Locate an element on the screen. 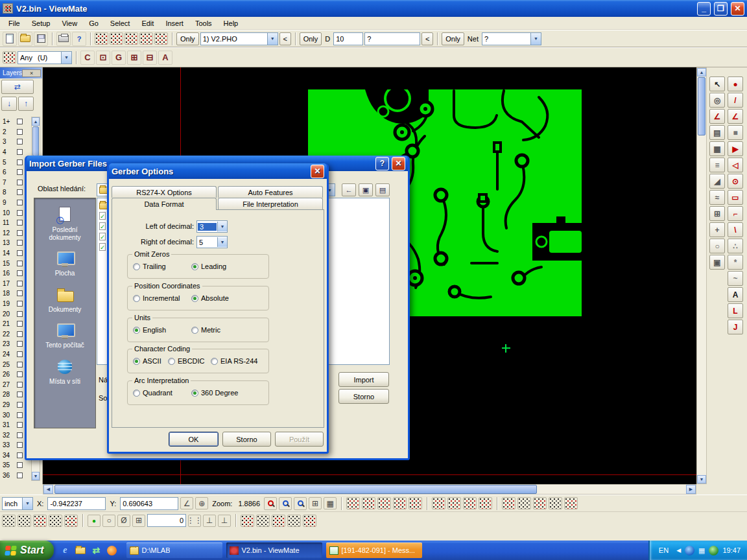 The width and height of the screenshot is (747, 560). aperture-shape-combobox: Any (U) ▼ is located at coordinates (45, 58).